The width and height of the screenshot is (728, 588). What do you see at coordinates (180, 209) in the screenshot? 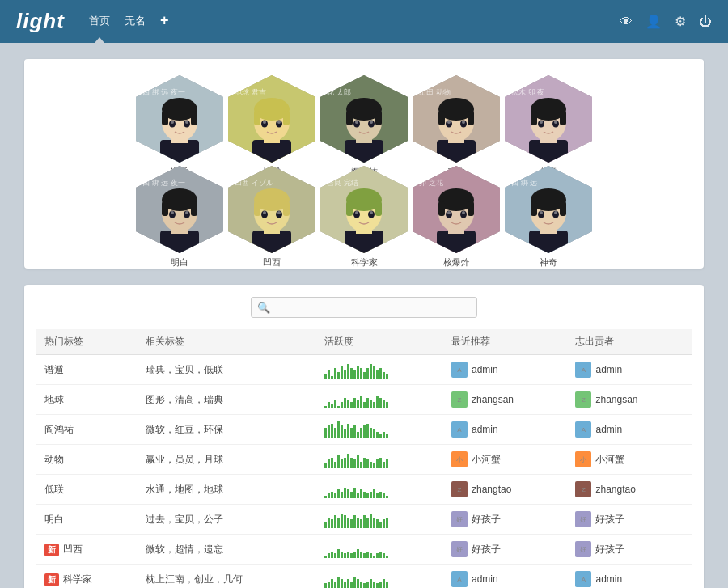
I see `hex-item: 四 绑 远 夜一 明白` at bounding box center [180, 209].